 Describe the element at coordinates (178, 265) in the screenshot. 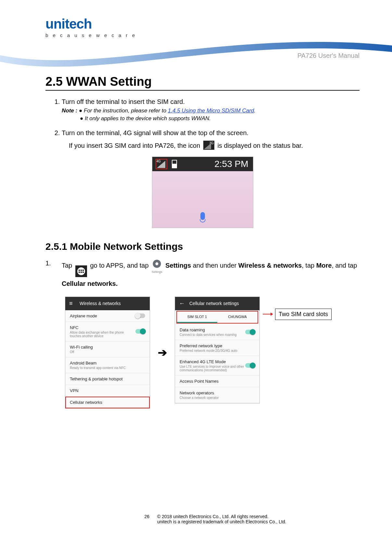

I see `s1-c: Settings` at that location.